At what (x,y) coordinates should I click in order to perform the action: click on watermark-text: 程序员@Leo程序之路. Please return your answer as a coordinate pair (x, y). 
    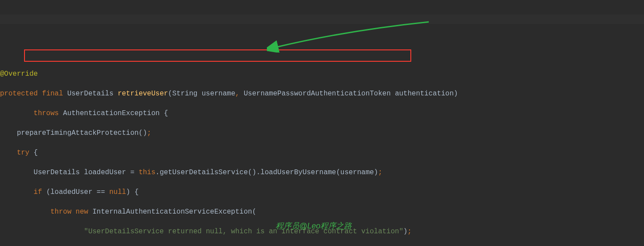
    Looking at the image, I should click on (314, 226).